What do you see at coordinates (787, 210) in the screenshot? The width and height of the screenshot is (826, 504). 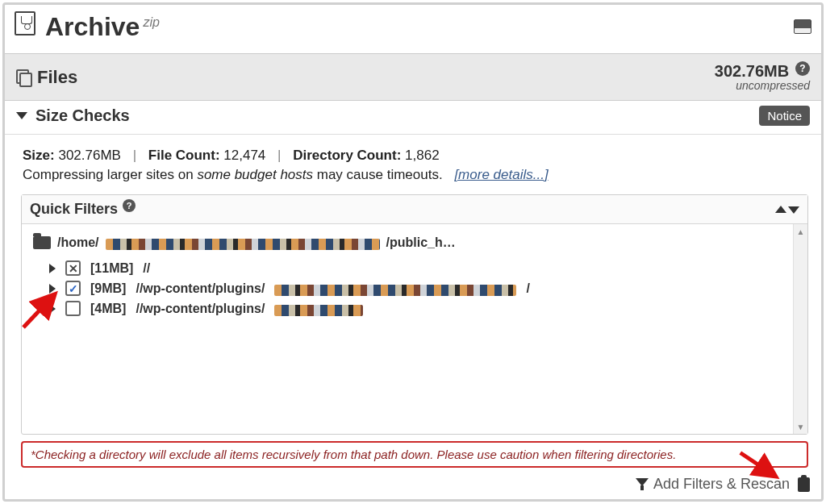 I see `sort-arrows` at bounding box center [787, 210].